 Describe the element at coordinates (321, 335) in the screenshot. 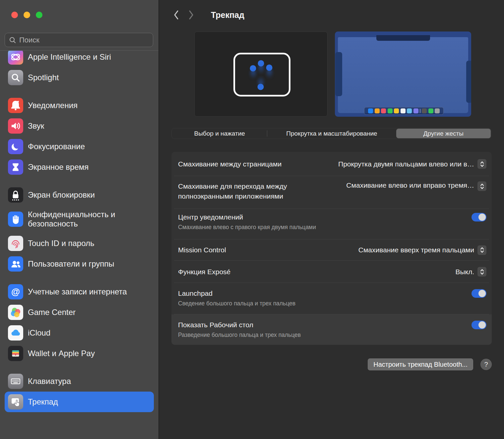

I see `setting-subtitle: Разведение большого пальца и трех пальце…` at that location.